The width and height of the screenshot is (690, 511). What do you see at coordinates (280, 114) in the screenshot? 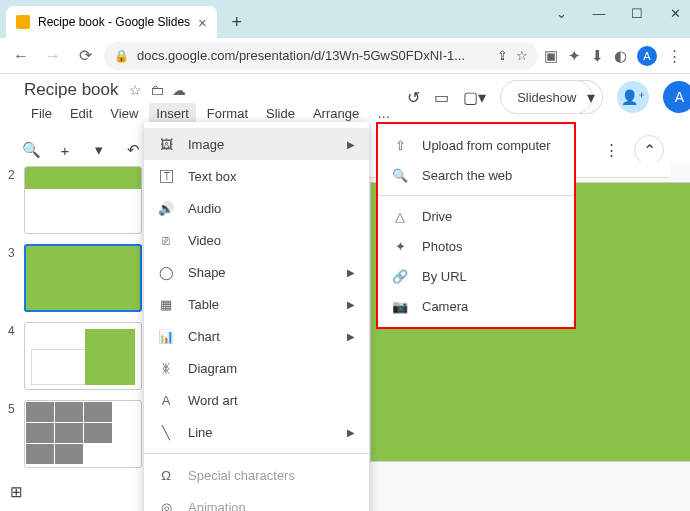
I see `menu-slide: Slide` at bounding box center [280, 114].